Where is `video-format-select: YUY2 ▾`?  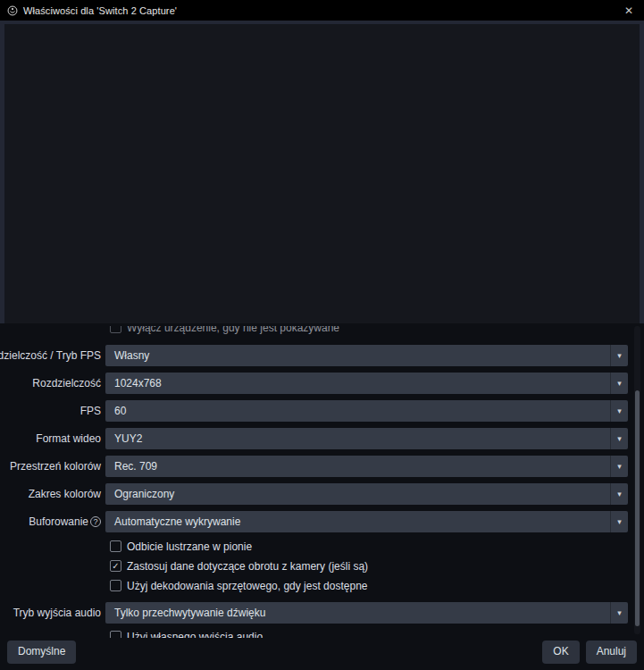
video-format-select: YUY2 ▾ is located at coordinates (366, 439).